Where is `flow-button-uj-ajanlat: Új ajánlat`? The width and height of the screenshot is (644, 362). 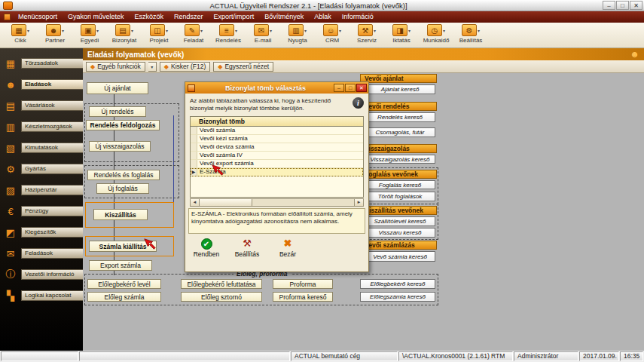
flow-button-uj-ajanlat: Új ajánlat is located at coordinates (118, 88).